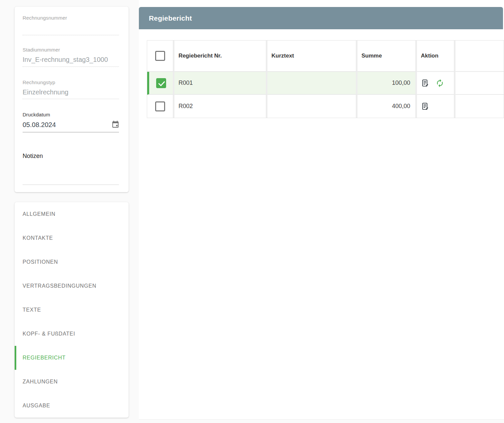 Image resolution: width=504 pixels, height=423 pixels. Describe the element at coordinates (71, 185) in the screenshot. I see `notizen-underline` at that location.